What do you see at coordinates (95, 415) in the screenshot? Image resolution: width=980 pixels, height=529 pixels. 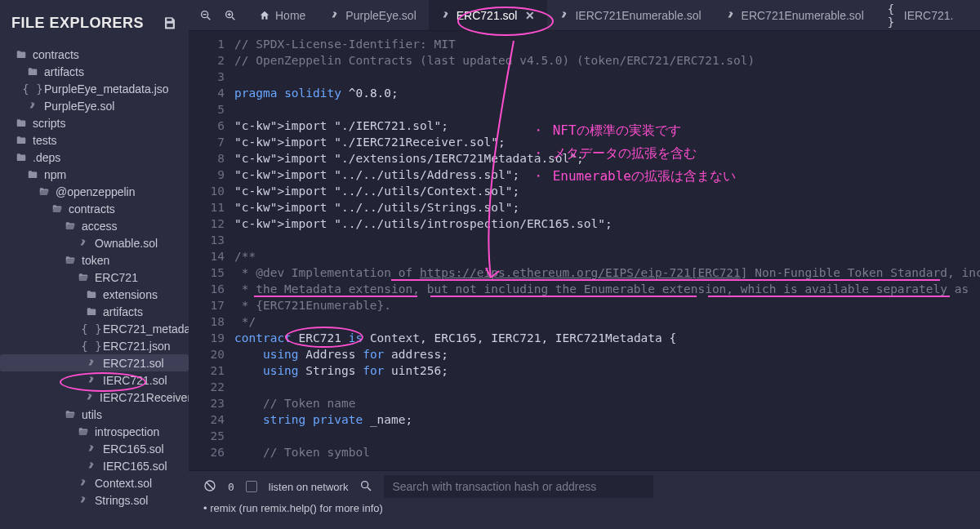 I see `tree-item: utils` at bounding box center [95, 415].